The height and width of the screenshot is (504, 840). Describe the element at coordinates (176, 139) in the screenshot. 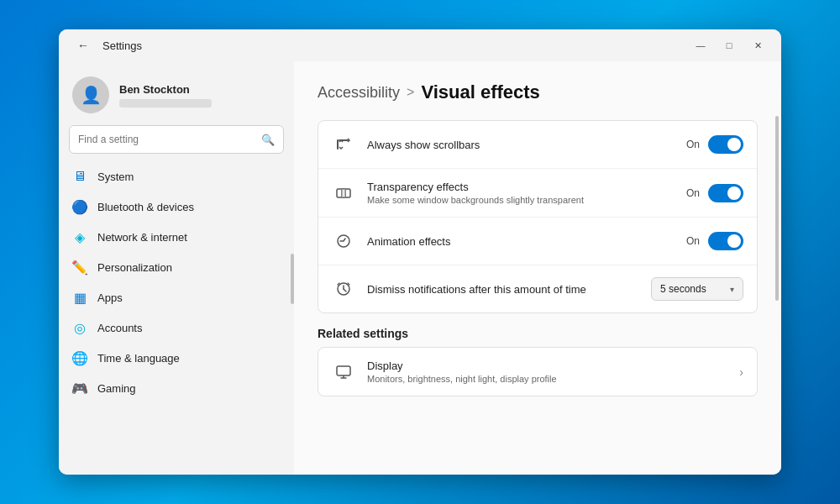

I see `search-box: 🔍` at that location.